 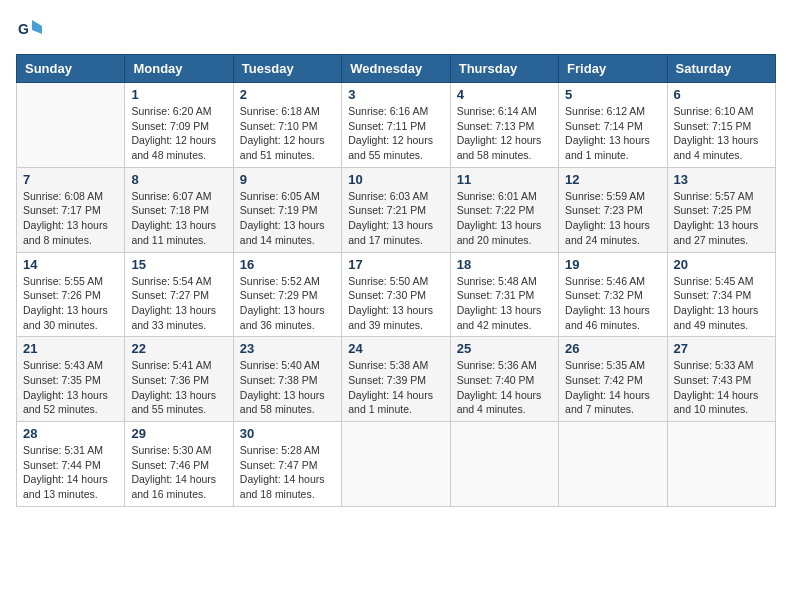 What do you see at coordinates (612, 348) in the screenshot?
I see `day-number: 26` at bounding box center [612, 348].